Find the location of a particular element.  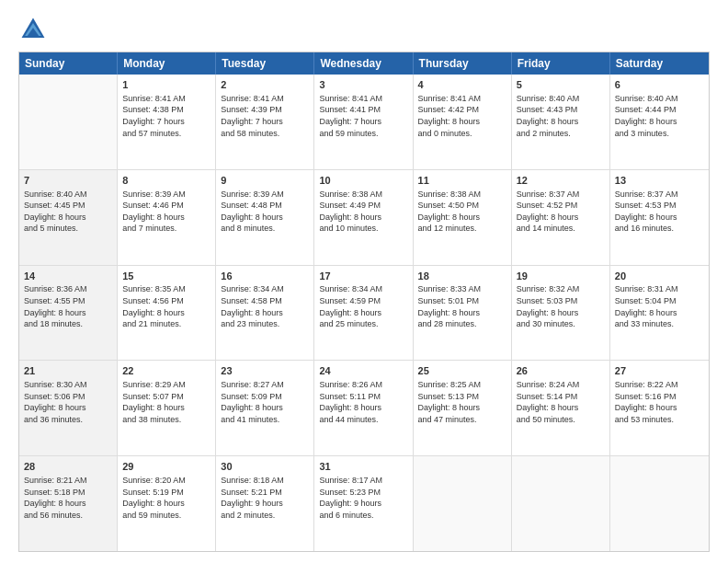

cell-info: Sunrise: 8:41 AMSunset: 4:42 PMDaylight:… is located at coordinates (462, 116).